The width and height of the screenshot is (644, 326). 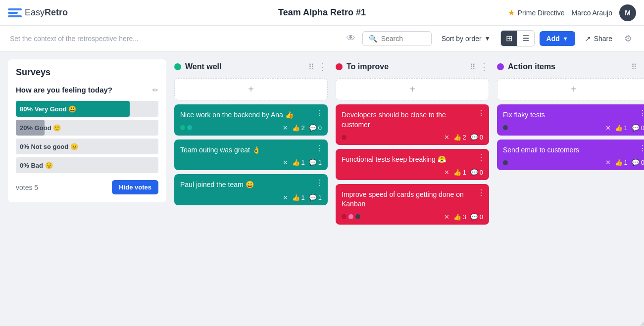 I want to click on share-icon: ↗, so click(x=588, y=39).